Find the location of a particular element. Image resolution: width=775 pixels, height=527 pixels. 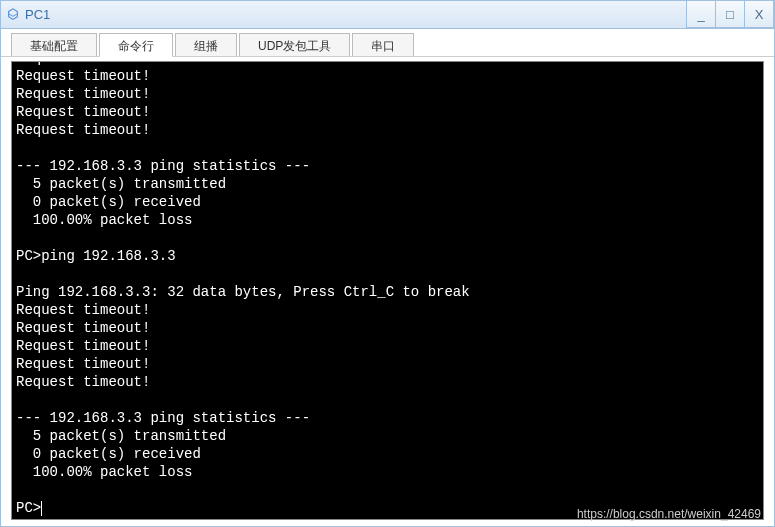

tab-multicast: 组播 is located at coordinates (206, 44).